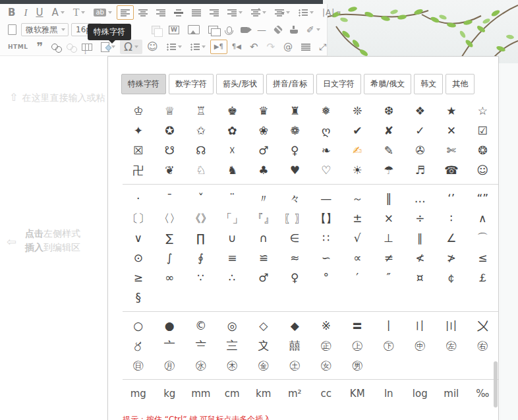  What do you see at coordinates (264, 258) in the screenshot?
I see `symbol-cell: ≌` at bounding box center [264, 258].